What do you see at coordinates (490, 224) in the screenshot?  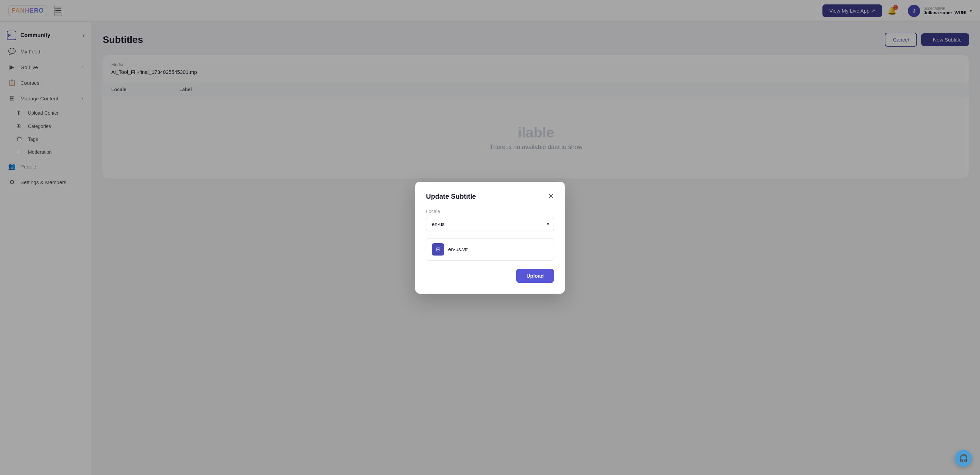 I see `locale-select: en-us en-gb fr-fr de-de es-es pt-br ja-j…` at bounding box center [490, 224].